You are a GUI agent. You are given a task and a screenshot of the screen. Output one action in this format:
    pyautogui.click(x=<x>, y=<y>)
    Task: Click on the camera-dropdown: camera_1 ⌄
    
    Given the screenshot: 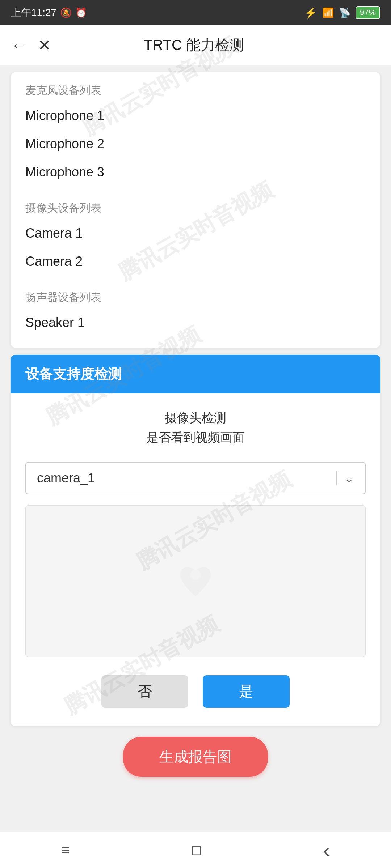 What is the action you would take?
    pyautogui.click(x=196, y=478)
    